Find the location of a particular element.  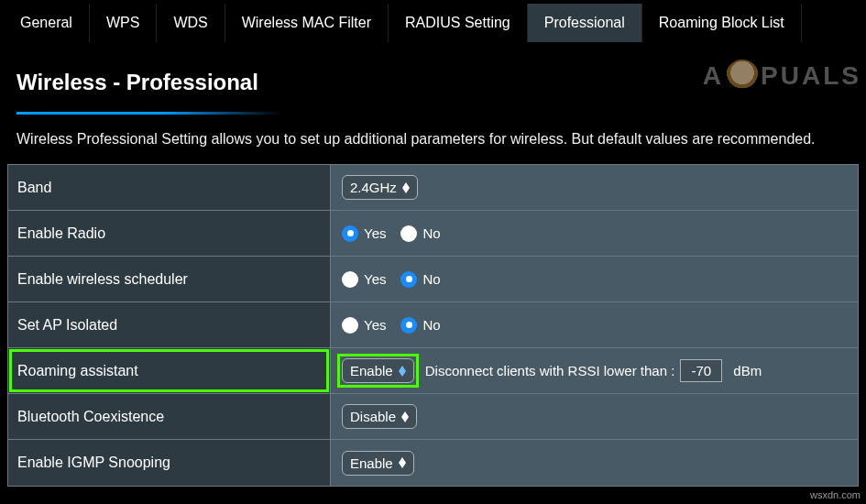

bluetooth-select-value: Disable is located at coordinates (373, 416).